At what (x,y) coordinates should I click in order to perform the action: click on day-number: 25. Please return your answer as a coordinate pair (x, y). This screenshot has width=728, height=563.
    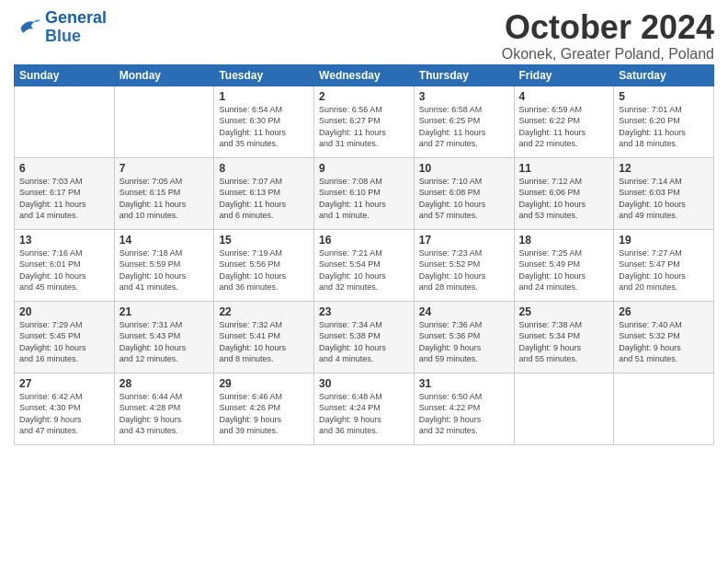
    Looking at the image, I should click on (564, 312).